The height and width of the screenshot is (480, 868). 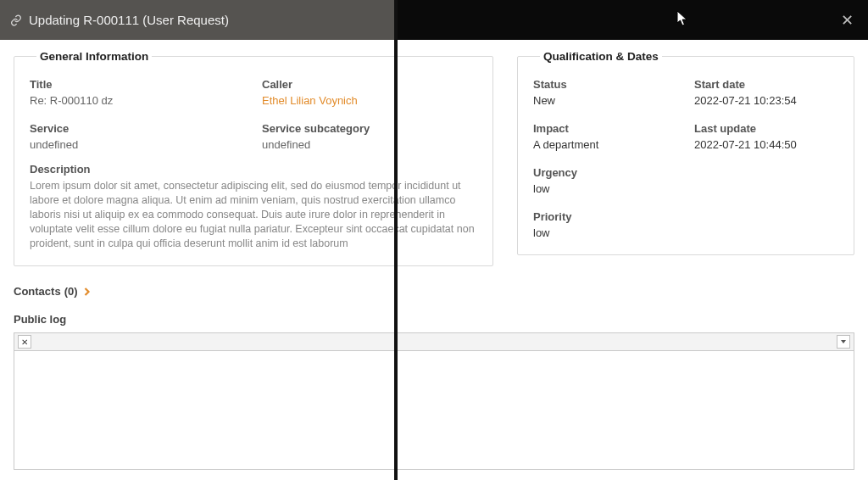 What do you see at coordinates (16, 20) in the screenshot?
I see `link-icon` at bounding box center [16, 20].